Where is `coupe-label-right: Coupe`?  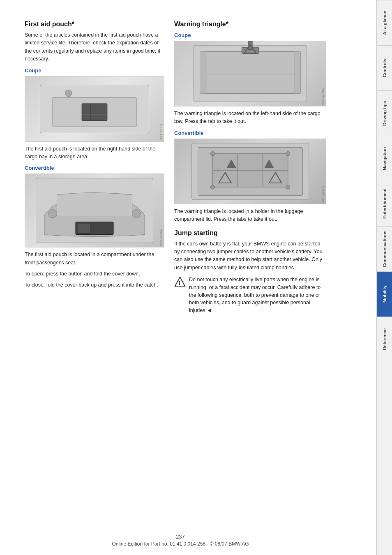
coupe-label-right: Coupe is located at coordinates (250, 35).